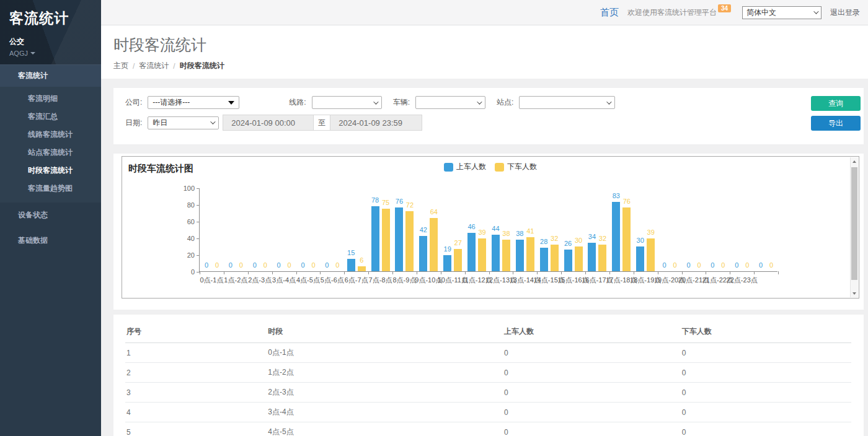 Image resolution: width=868 pixels, height=436 pixels. Describe the element at coordinates (193, 272) in the screenshot. I see `y-axis-tick-label: 0` at that location.